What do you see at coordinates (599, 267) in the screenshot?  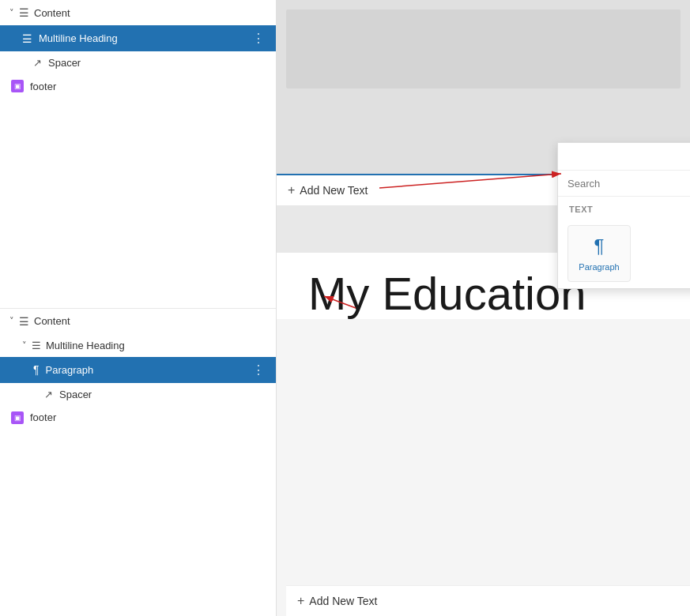 I see `paragraph-block-label: Paragraph` at bounding box center [599, 267].